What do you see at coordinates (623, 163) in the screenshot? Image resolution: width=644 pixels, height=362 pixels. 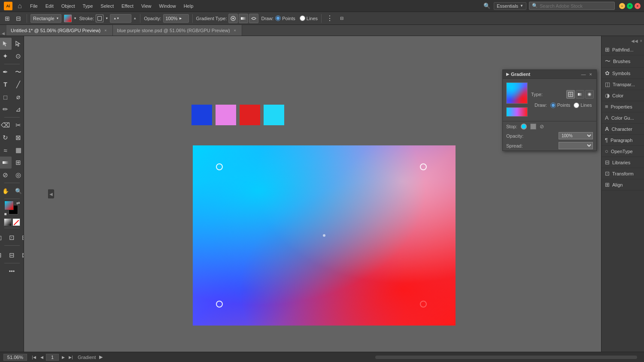 I see `panel-libraries: ⊟ Libraries` at bounding box center [623, 163].